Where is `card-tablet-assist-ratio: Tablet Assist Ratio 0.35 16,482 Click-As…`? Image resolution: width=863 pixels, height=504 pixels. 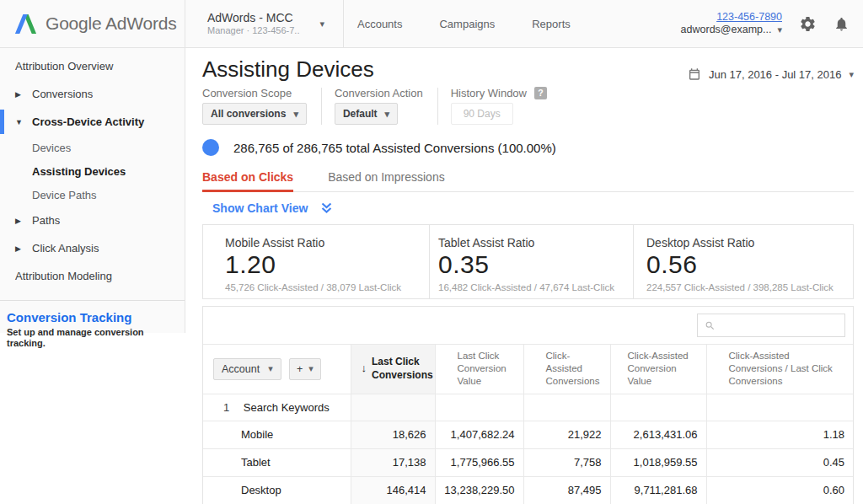
card-tablet-assist-ratio: Tablet Assist Ratio 0.35 16,482 Click-As… is located at coordinates (531, 261).